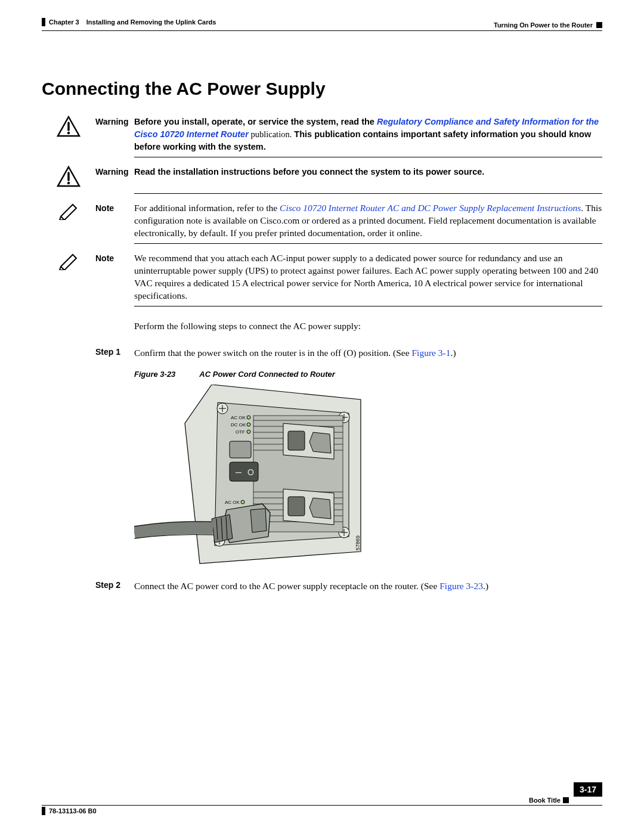  Describe the element at coordinates (369, 135) in the screenshot. I see `warning-1-text: Before you install, operate, or service …` at that location.